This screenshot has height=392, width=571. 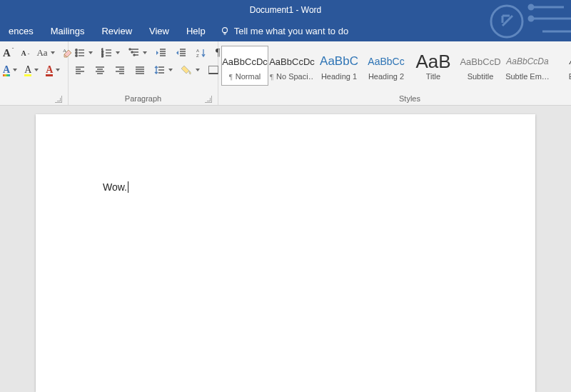 I want to click on group-font-label, so click(x=33, y=103).